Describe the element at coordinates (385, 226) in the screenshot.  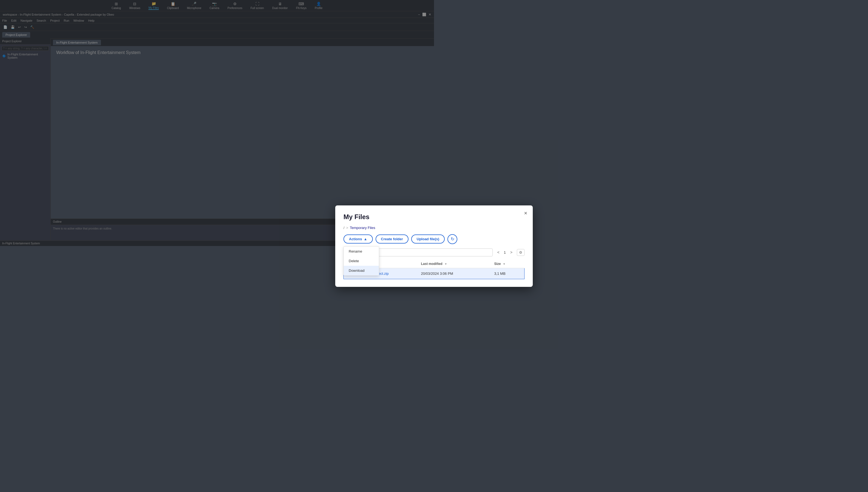
I see `my-files-modal: × My Files / > Temporary Files Actions ▲…` at that location.